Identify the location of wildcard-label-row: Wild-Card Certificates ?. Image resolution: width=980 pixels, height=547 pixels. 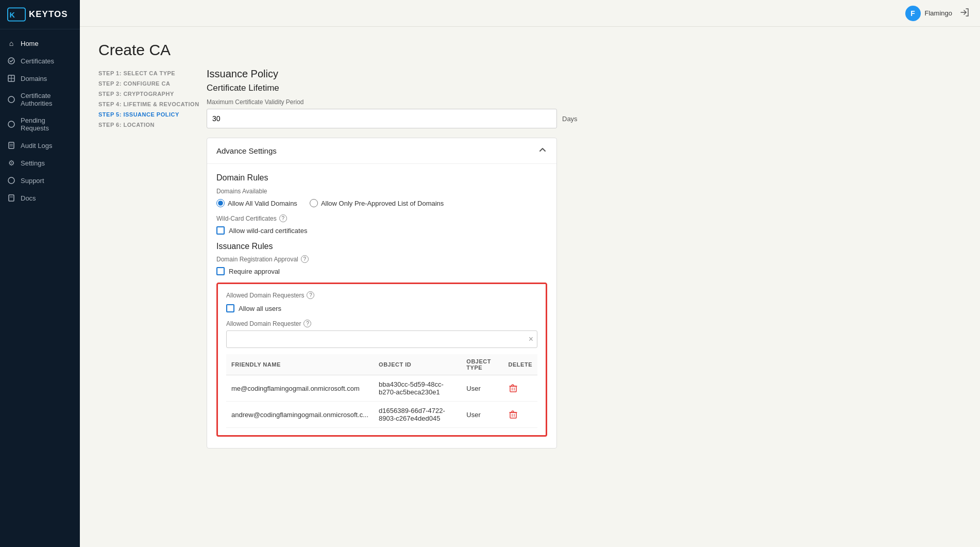
(382, 219).